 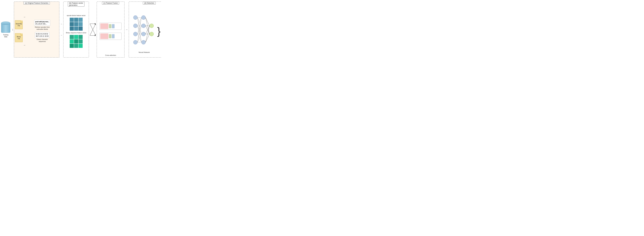 I want to click on attn-green-top, so click(x=110, y=26).